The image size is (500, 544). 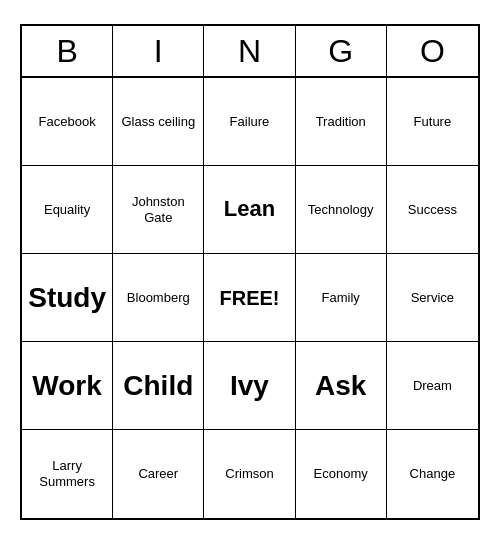 I want to click on bingo-cell: Crimson, so click(x=250, y=474).